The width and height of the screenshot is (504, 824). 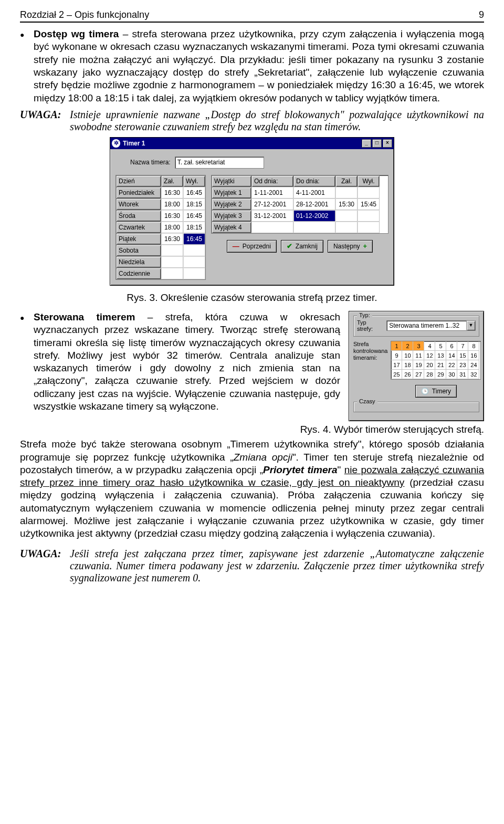 I want to click on timer-cell-7: 7, so click(x=463, y=346).